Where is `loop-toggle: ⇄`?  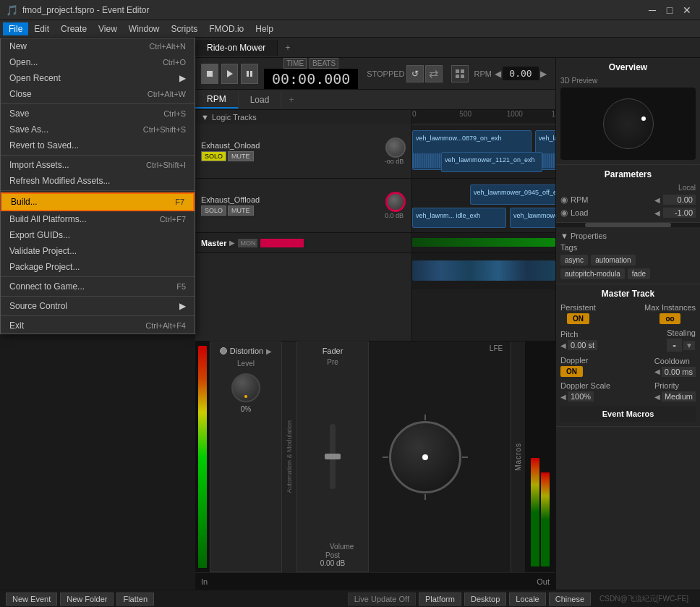
loop-toggle: ⇄ is located at coordinates (434, 74).